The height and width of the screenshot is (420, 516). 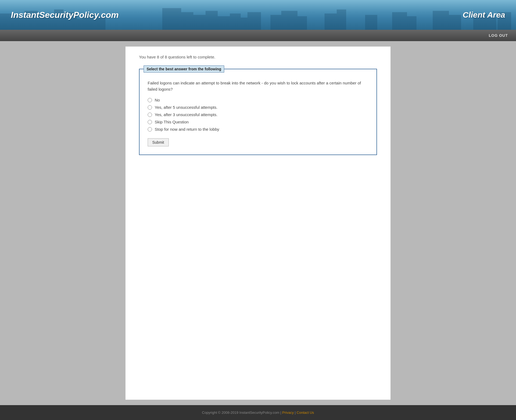 What do you see at coordinates (258, 57) in the screenshot?
I see `questions-status: You have 8 of 8 questions left to comple…` at bounding box center [258, 57].